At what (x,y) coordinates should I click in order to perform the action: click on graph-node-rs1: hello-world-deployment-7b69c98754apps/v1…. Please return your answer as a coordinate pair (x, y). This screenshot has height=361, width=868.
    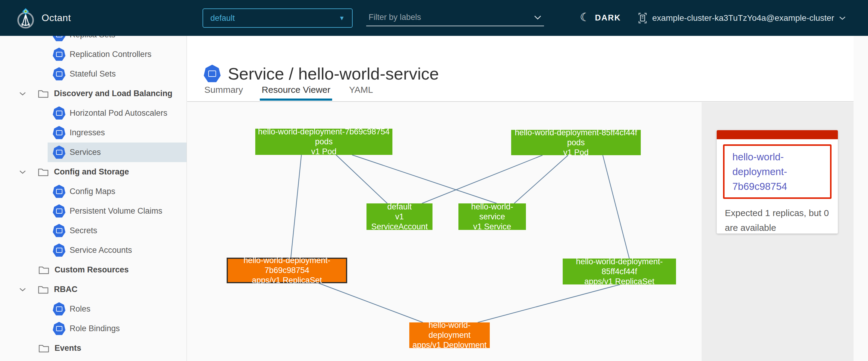
    Looking at the image, I should click on (287, 270).